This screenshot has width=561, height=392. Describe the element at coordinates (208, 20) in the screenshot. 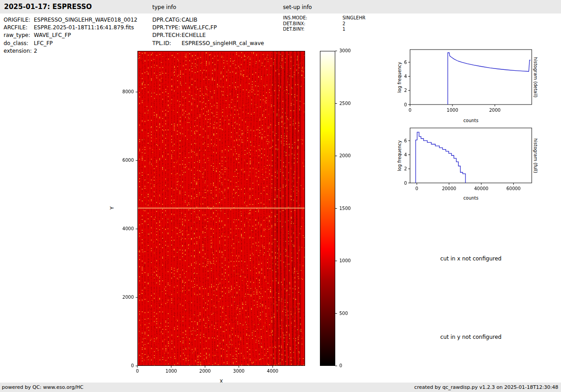

I see `field-dpr-catg: DPR.CATG:CALIB` at that location.